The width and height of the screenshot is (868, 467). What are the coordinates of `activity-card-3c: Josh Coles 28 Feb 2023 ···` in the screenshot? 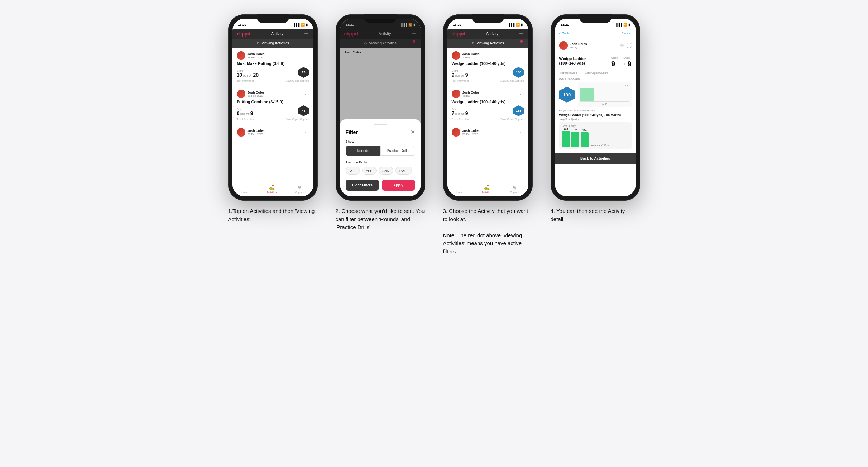 It's located at (488, 133).